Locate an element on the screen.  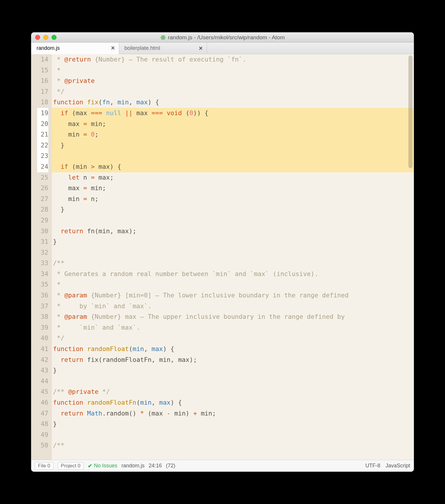
tab-boilerplate-html: boilerplate.html × is located at coordinates (163, 48).